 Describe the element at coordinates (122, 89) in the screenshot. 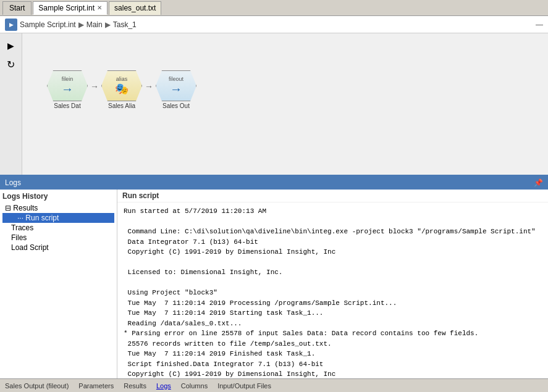

I see `node-icon-alias: 🎭` at that location.